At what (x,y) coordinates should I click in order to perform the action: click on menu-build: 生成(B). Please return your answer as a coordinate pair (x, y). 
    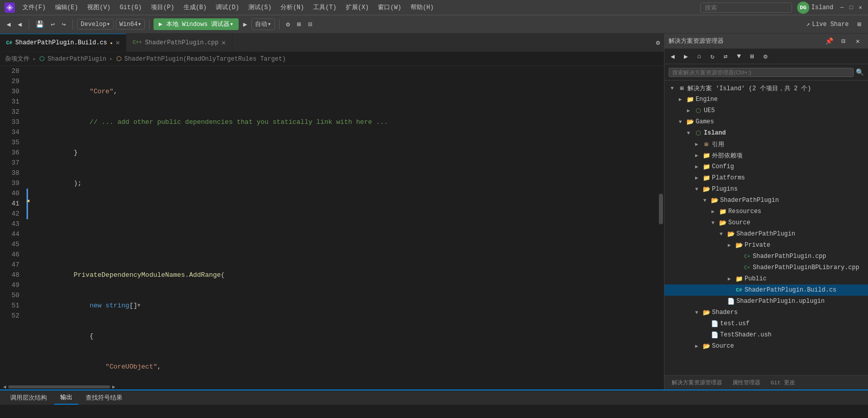
    Looking at the image, I should click on (195, 7).